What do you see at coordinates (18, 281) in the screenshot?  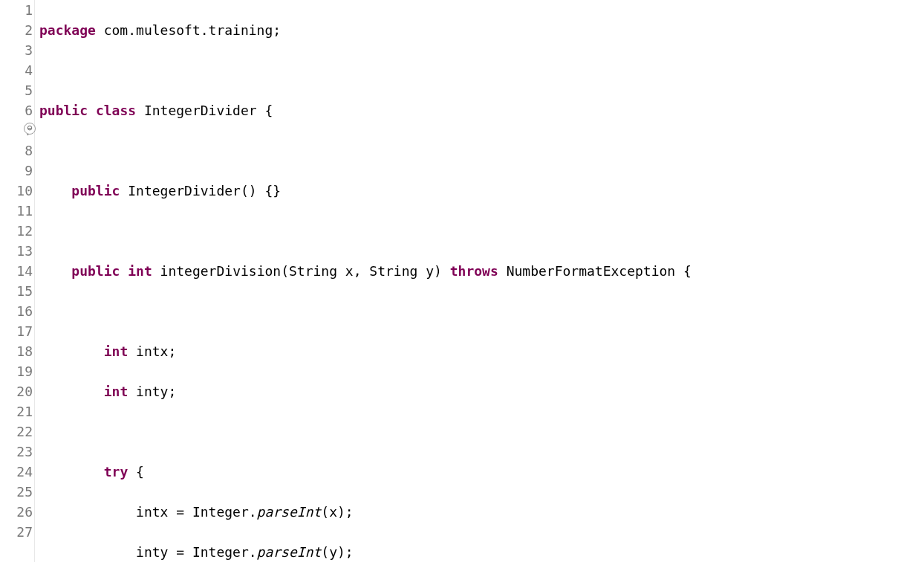 I see `line-number-gutter: 1 2 3 4 5 6 7 8 9 10 11 12 13 14 15 16 1…` at bounding box center [18, 281].